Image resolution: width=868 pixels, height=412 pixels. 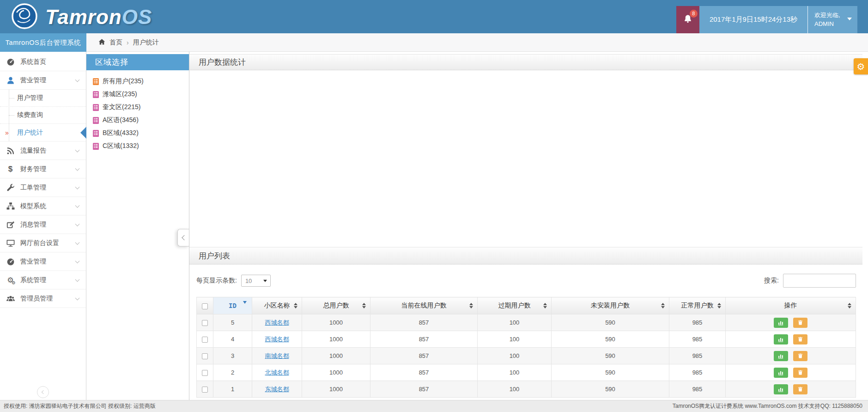 I want to click on per-page-select: 10, so click(x=256, y=281).